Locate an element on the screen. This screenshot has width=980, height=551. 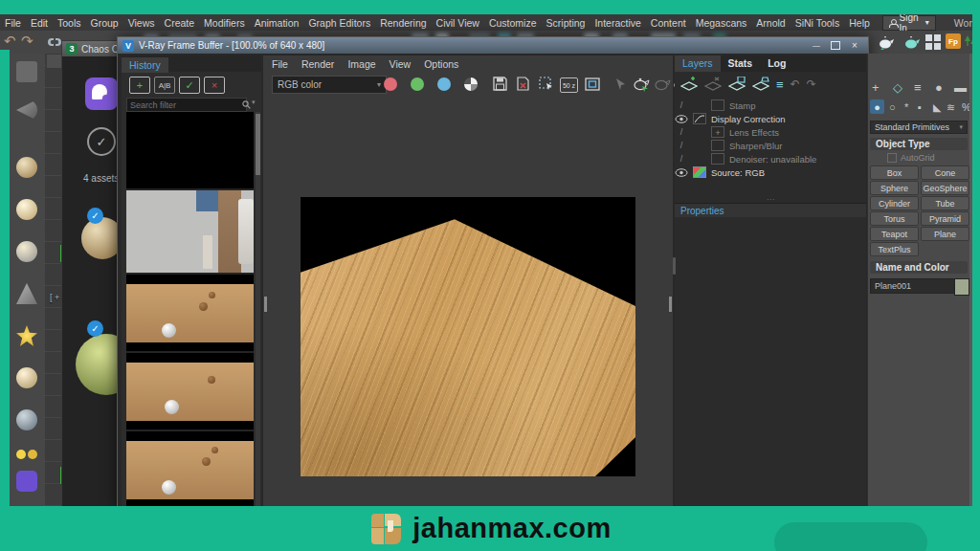
properties-header: Properties is located at coordinates (770, 210).